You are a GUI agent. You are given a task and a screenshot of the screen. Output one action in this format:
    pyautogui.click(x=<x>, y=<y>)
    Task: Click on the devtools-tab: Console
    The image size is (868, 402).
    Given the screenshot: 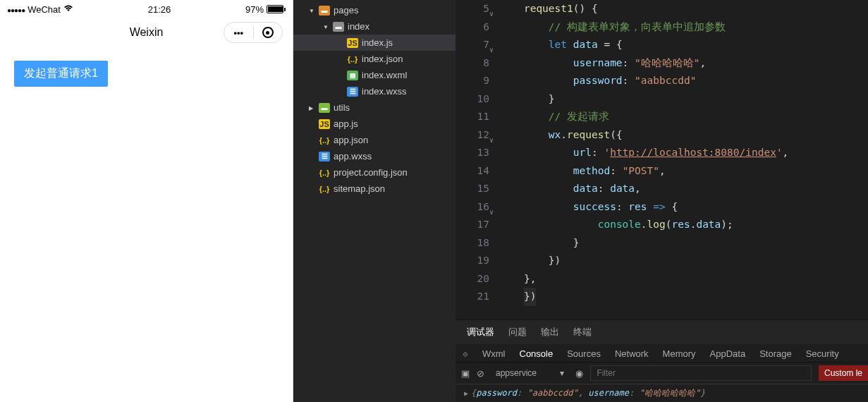 What is the action you would take?
    pyautogui.click(x=537, y=354)
    